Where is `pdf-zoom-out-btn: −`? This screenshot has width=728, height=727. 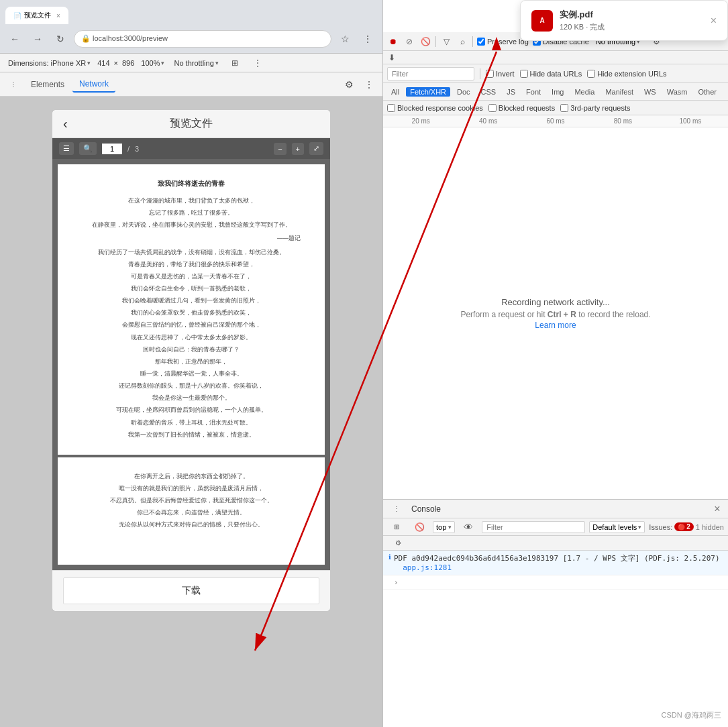 pdf-zoom-out-btn: − is located at coordinates (280, 149).